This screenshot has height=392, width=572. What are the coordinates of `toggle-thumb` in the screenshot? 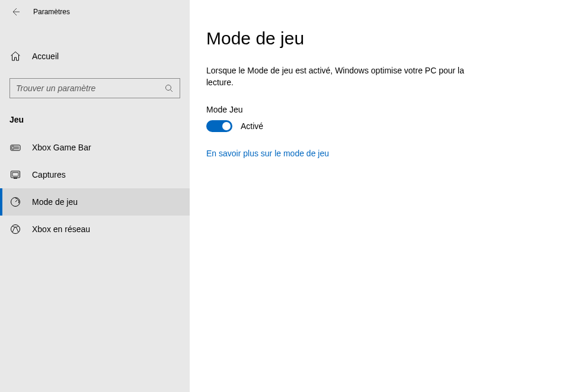 It's located at (226, 126).